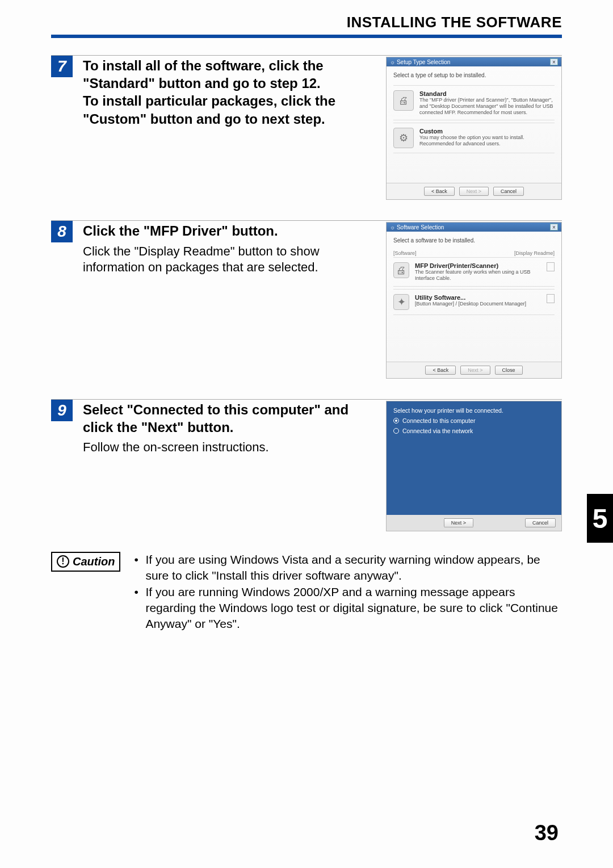 This screenshot has width=613, height=868. Describe the element at coordinates (94, 562) in the screenshot. I see `caution-label: Caution` at that location.